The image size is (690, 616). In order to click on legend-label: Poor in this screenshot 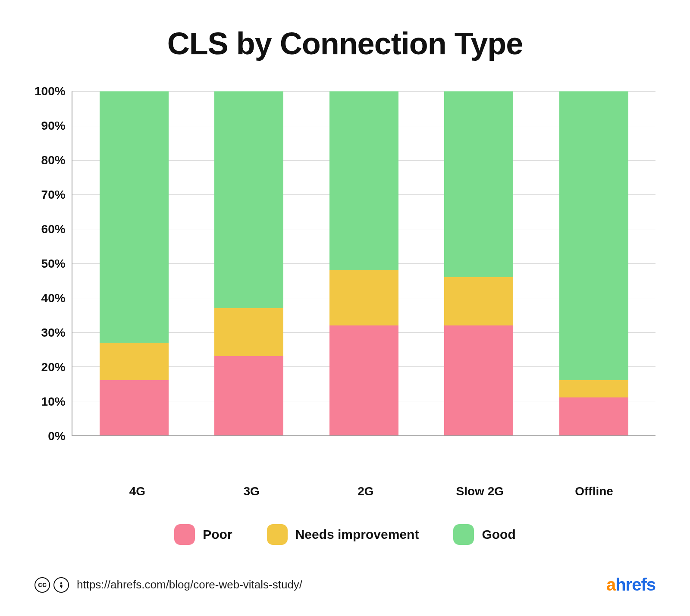, I will do `click(217, 535)`.